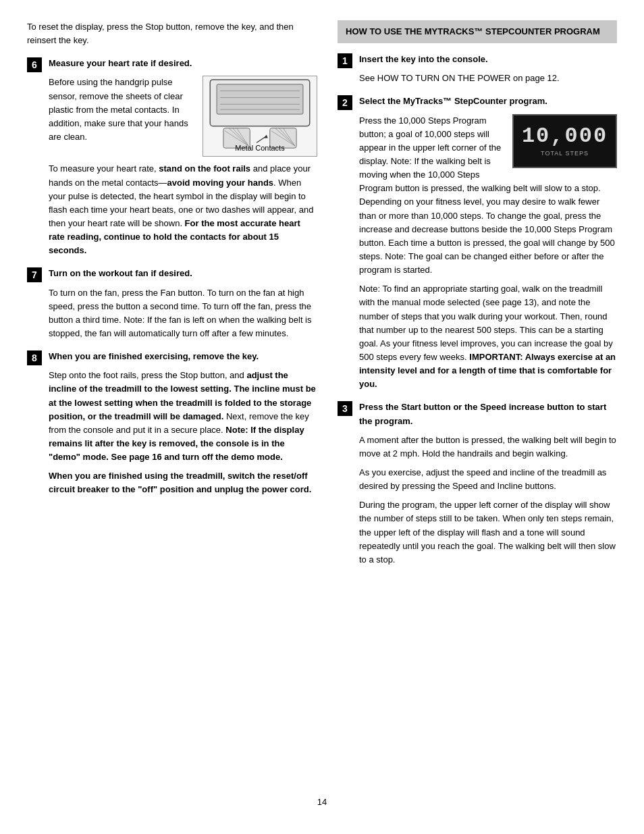  Describe the element at coordinates (488, 78) in the screenshot. I see `right-step-1-para1: See HOW TO TURN ON THE POWER on page 12.` at that location.